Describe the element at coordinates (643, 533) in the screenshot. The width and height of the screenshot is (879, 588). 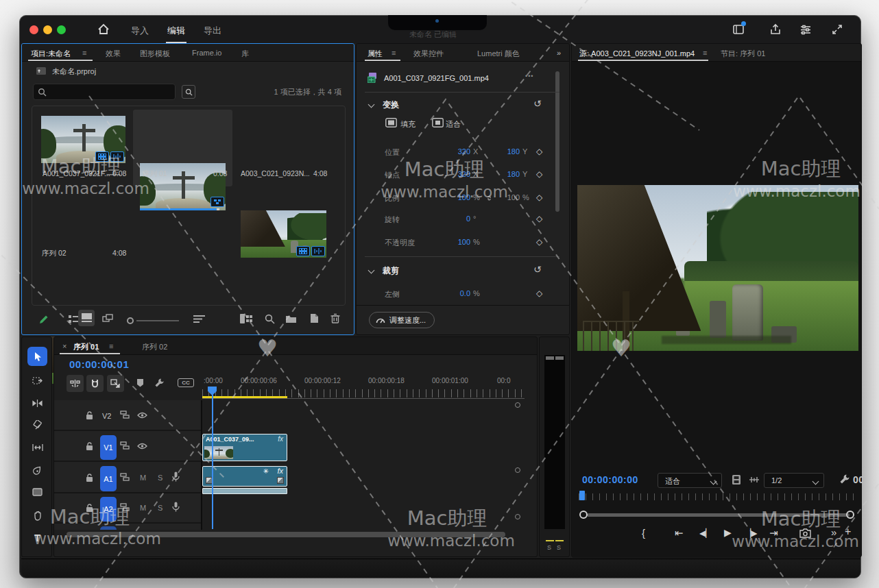
I see `mark-in-button: {` at that location.